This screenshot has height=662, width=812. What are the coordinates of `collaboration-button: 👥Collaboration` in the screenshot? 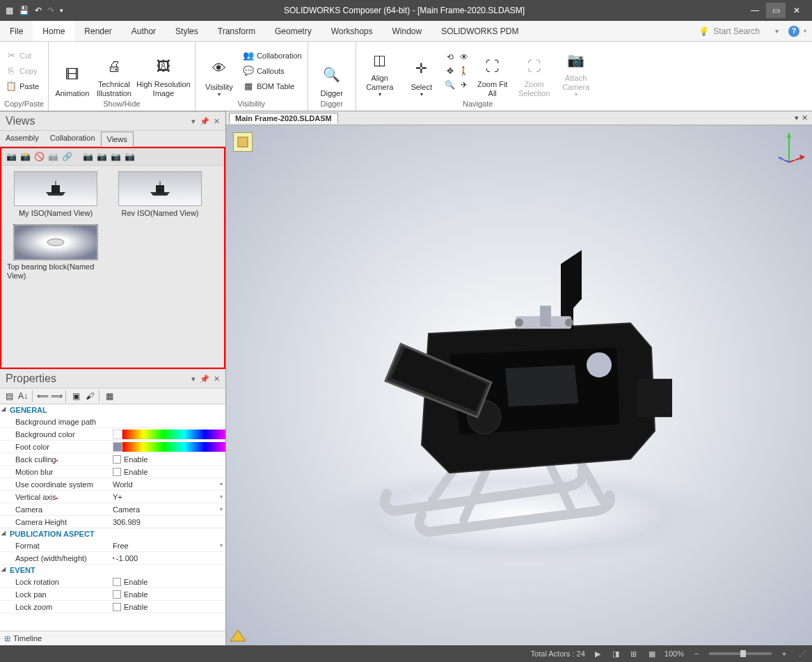 It's located at (273, 56).